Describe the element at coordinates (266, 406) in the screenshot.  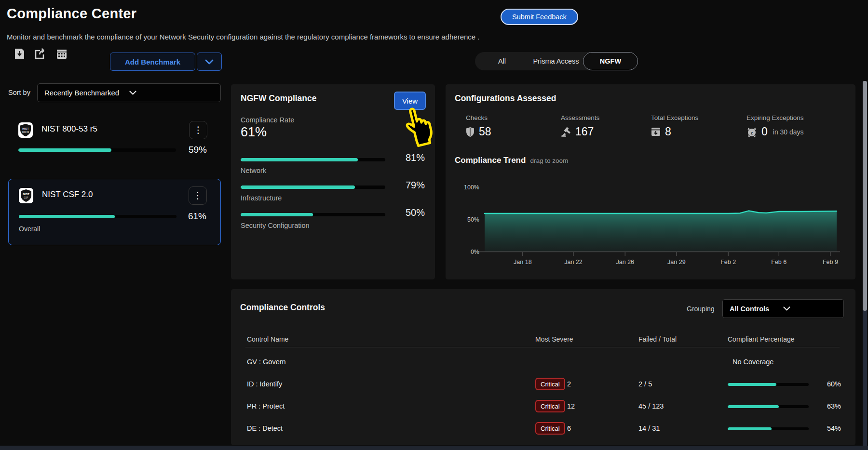
I see `control-name: PR : Protect` at that location.